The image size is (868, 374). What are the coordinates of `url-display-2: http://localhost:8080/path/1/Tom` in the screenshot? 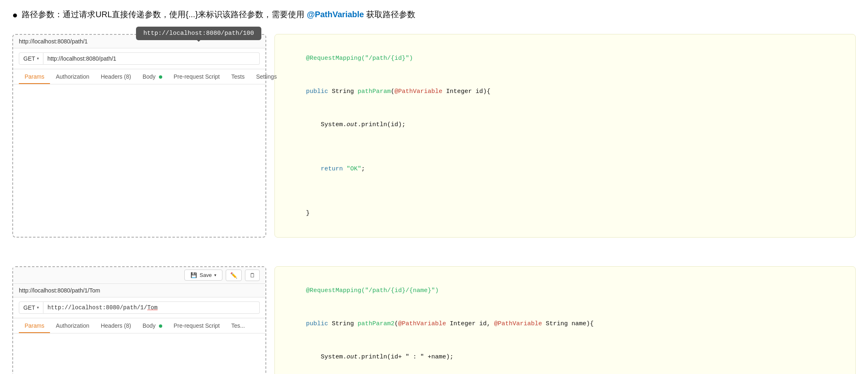 It's located at (152, 308).